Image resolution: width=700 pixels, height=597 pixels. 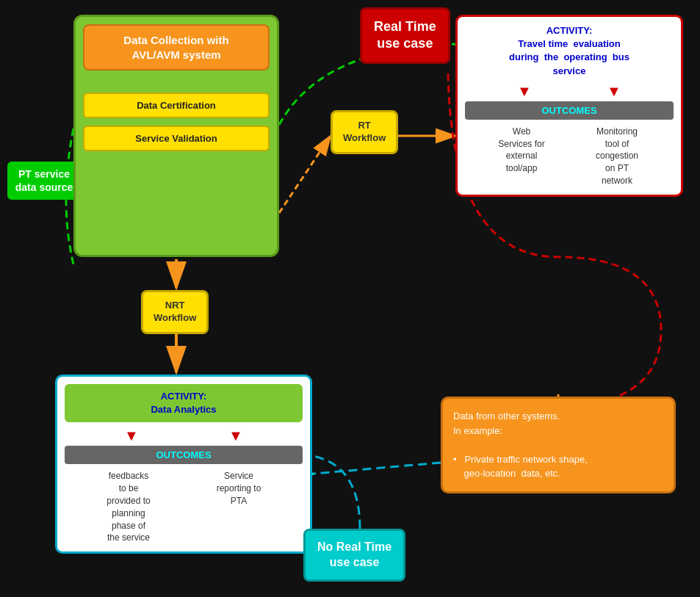 What do you see at coordinates (569, 91) in the screenshot?
I see `rt-arrows-row: ▼ ▼` at bounding box center [569, 91].